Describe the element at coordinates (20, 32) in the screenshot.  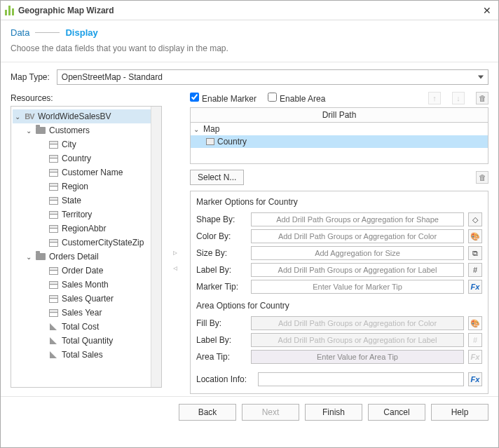
I see `step-data: Data` at that location.